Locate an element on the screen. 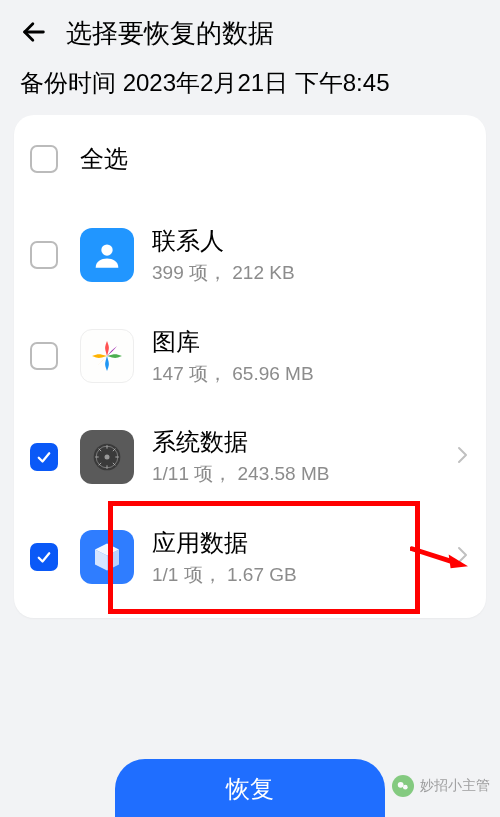 The image size is (500, 817). app-data-cube-icon is located at coordinates (107, 557).